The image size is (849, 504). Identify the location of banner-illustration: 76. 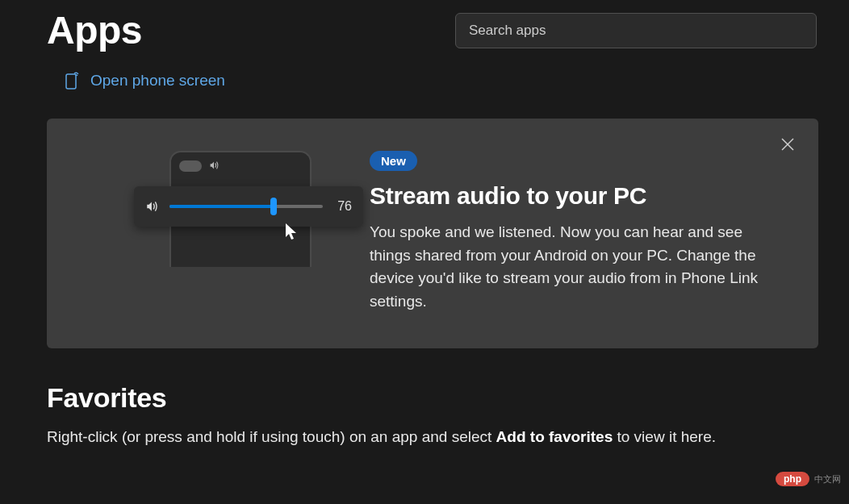
(208, 232).